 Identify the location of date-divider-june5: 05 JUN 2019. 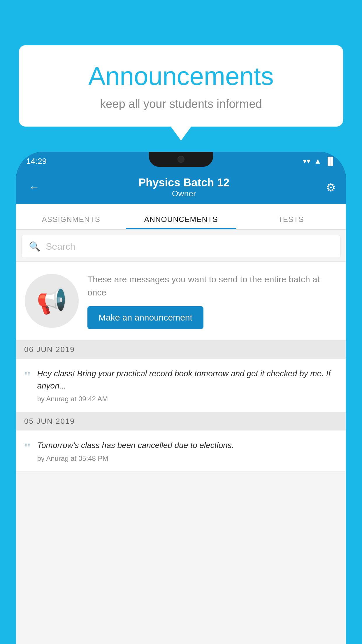
(181, 421).